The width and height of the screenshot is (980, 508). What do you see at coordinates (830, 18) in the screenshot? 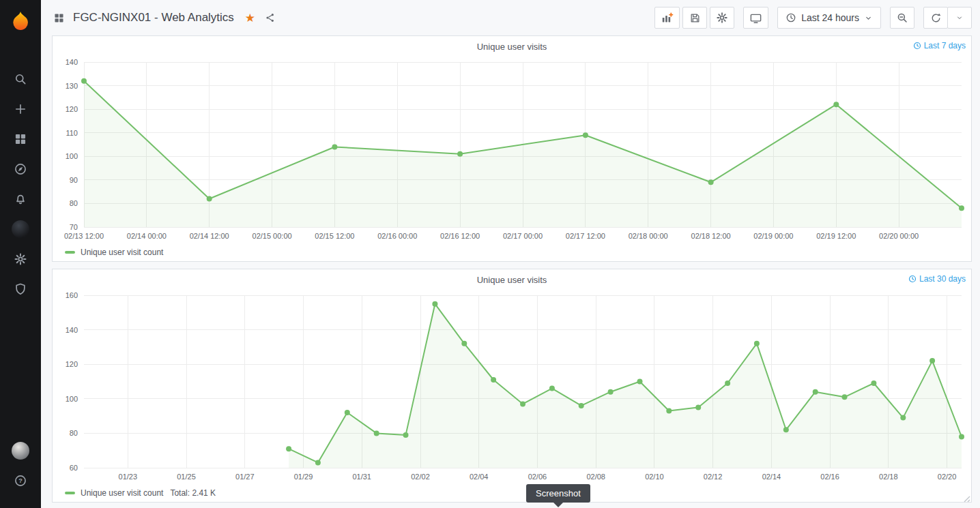
I see `time-range-label: Last 24 hours` at bounding box center [830, 18].